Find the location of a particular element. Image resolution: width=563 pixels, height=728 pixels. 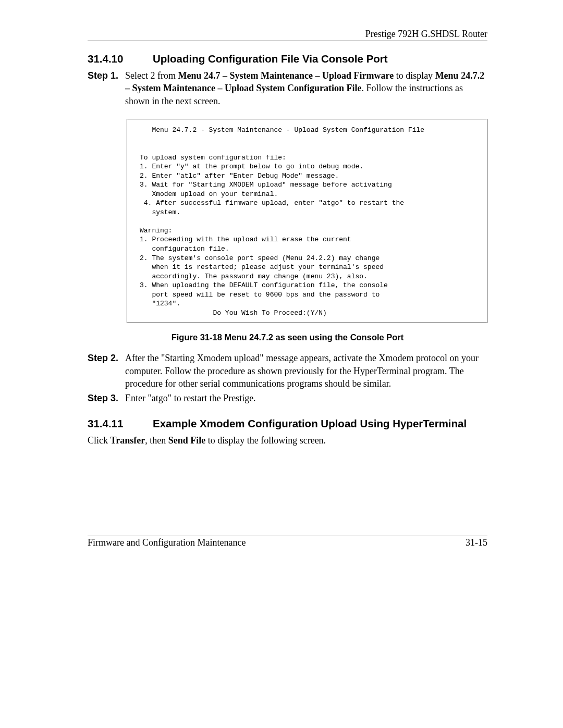

page-footer: Firmware and Configuration Maintenance 3… is located at coordinates (288, 542).